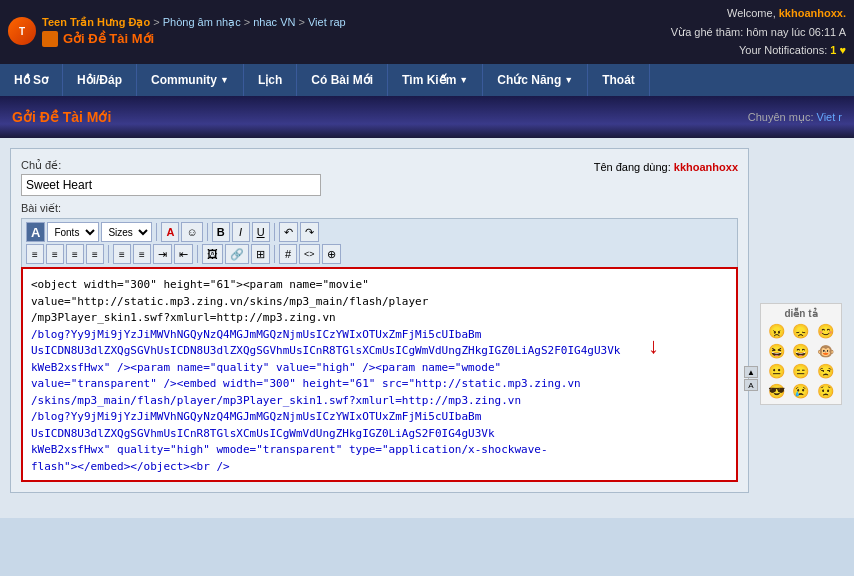  What do you see at coordinates (31, 80) in the screenshot?
I see `nav-label-profile: Hồ Sơ` at bounding box center [31, 80].